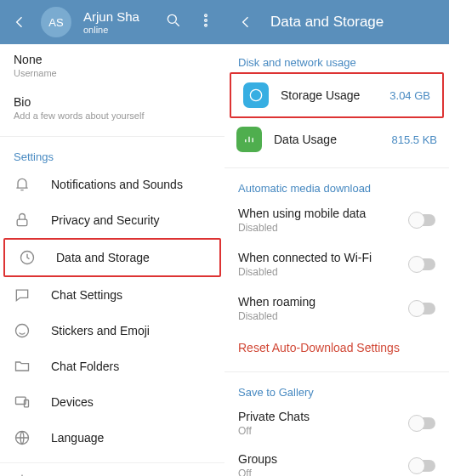 The width and height of the screenshot is (449, 476). Describe the element at coordinates (112, 184) in the screenshot. I see `settings-notifications: Notifications and Sounds` at that location.